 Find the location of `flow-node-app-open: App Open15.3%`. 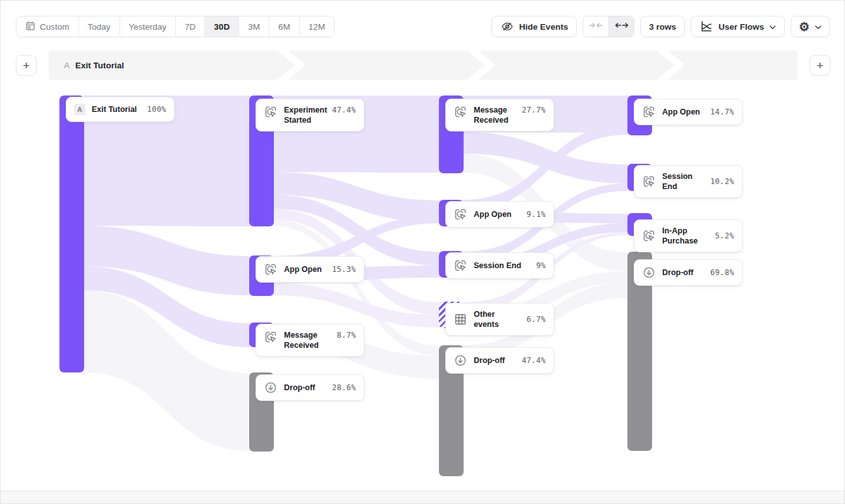

flow-node-app-open: App Open15.3% is located at coordinates (310, 269).